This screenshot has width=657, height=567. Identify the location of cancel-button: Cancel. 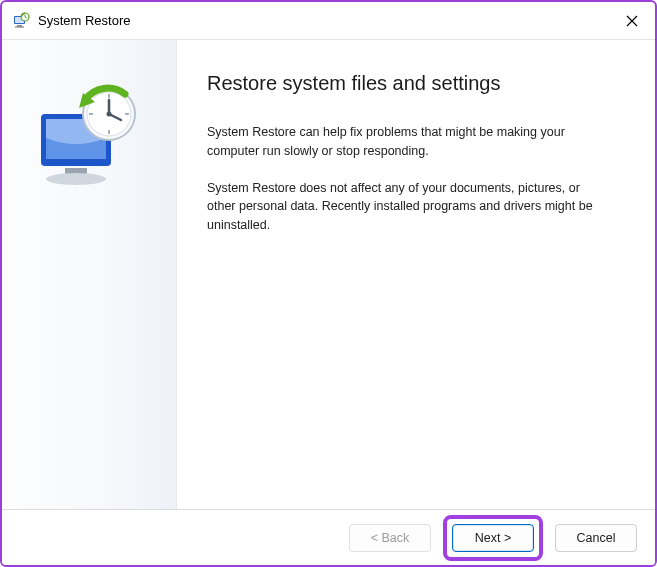
(596, 538).